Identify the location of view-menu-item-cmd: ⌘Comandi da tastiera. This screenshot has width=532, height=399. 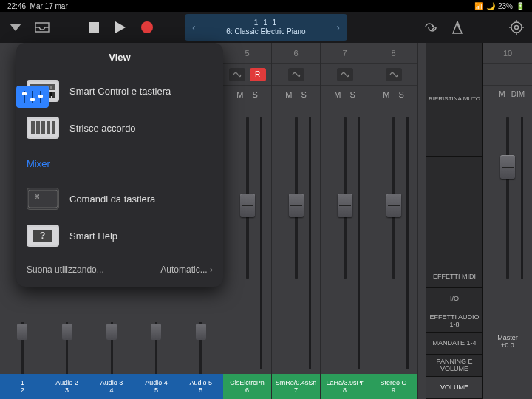
(120, 199).